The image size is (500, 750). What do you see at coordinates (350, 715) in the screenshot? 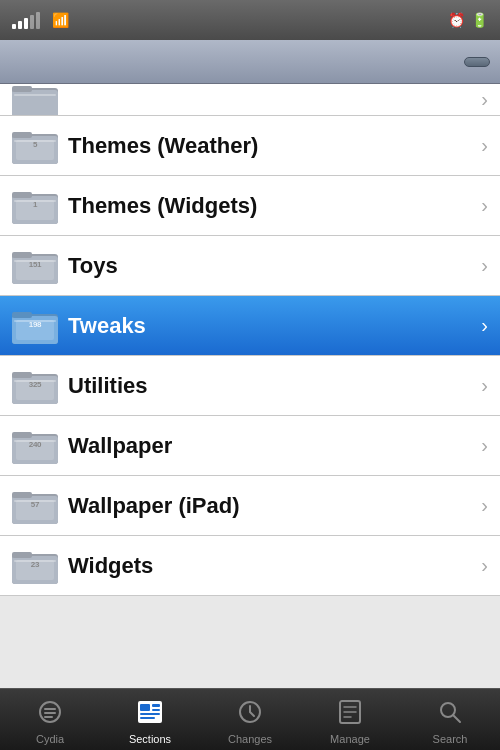
I see `manage-icon` at bounding box center [350, 715].